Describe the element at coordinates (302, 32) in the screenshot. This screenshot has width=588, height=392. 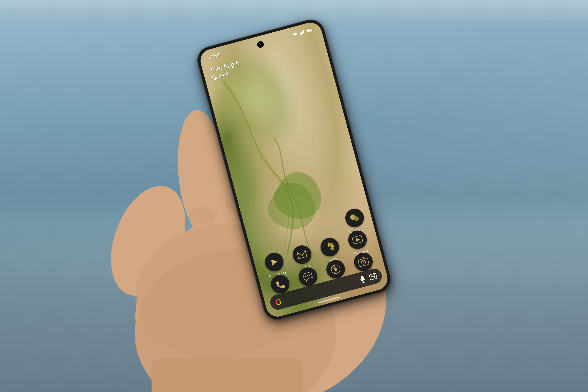
I see `signal-icon` at that location.